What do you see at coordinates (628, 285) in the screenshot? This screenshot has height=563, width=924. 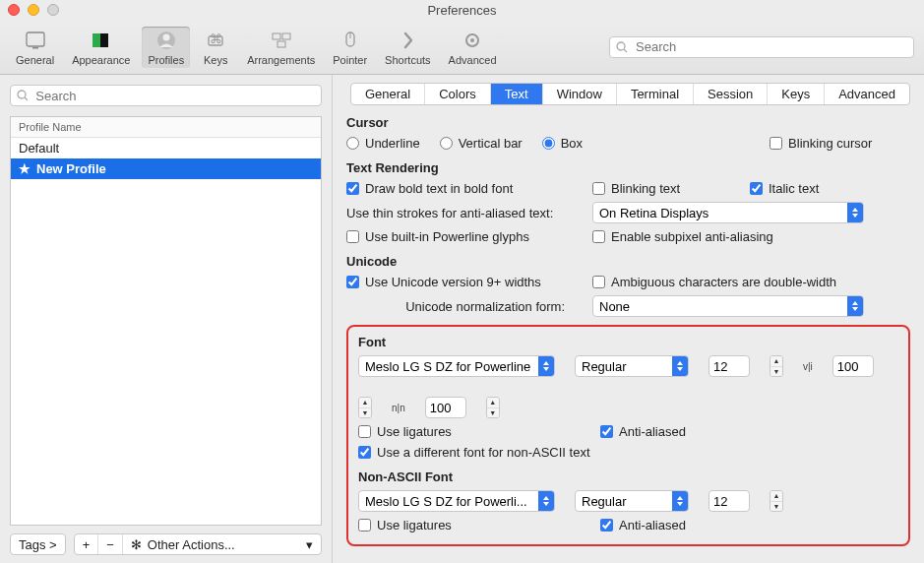 I see `section-unicode: Unicode Use Unicode version 9+ widths Am…` at bounding box center [628, 285].